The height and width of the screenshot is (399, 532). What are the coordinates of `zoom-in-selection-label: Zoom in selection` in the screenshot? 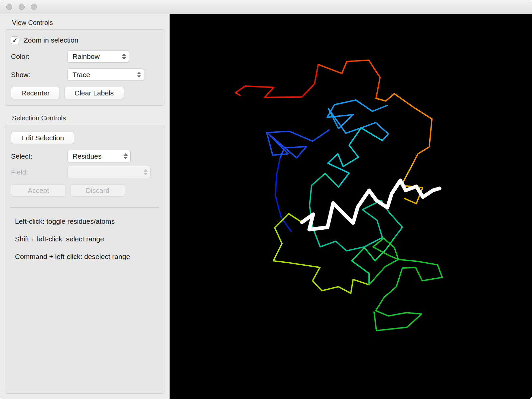 It's located at (51, 40).